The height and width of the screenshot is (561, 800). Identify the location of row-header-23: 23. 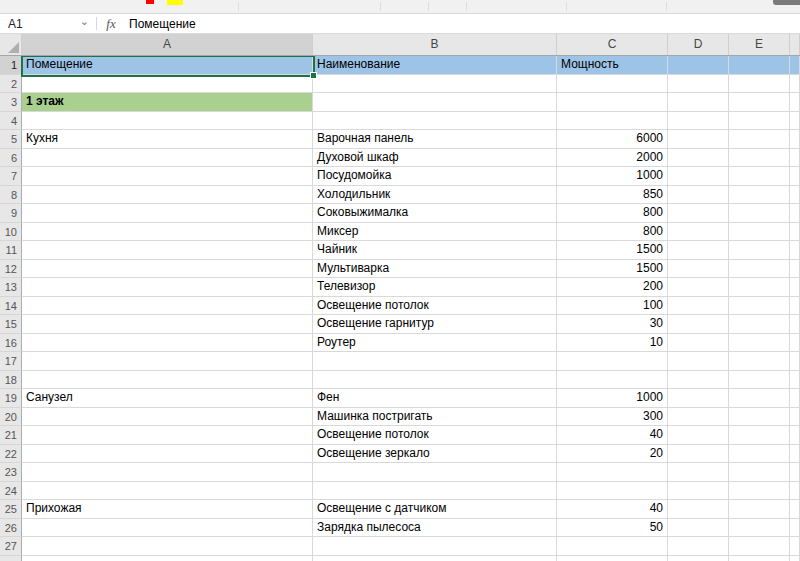
(11, 472).